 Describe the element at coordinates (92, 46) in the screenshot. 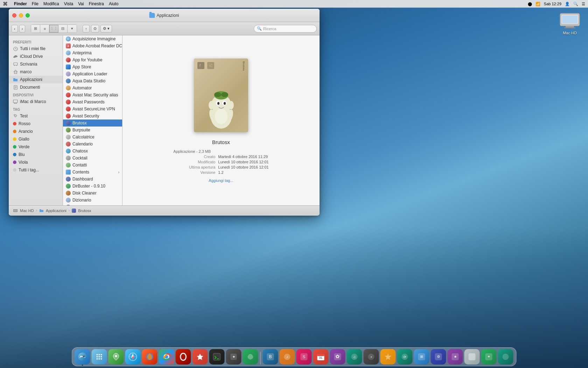

I see `file-item: A Adobe Acrobat Reader DC` at that location.